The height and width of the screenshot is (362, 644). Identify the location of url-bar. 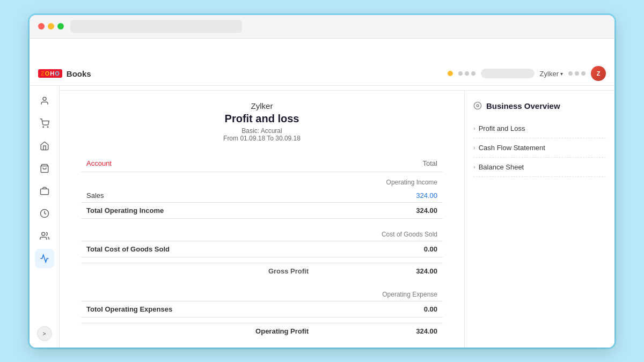
(156, 26).